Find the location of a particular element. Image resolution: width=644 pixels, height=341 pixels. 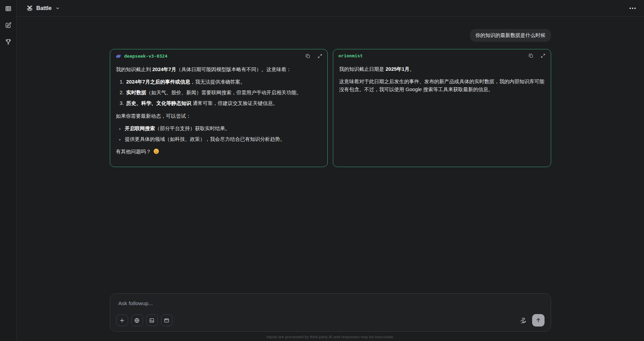

response-paragraph: 我的知识截止到 2024年7月（具体日期可能因模型版本略有不同）。这意味着： is located at coordinates (219, 70).